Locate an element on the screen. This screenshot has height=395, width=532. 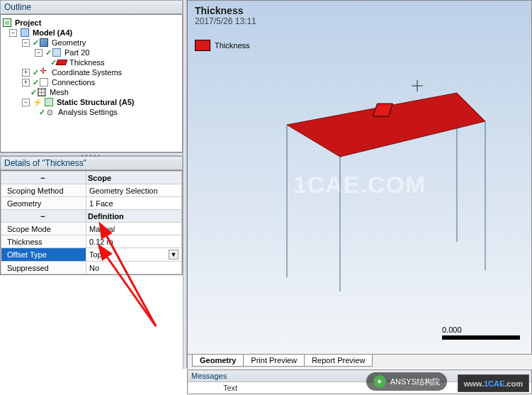
tree-part: − Part 20 is located at coordinates (91, 52).